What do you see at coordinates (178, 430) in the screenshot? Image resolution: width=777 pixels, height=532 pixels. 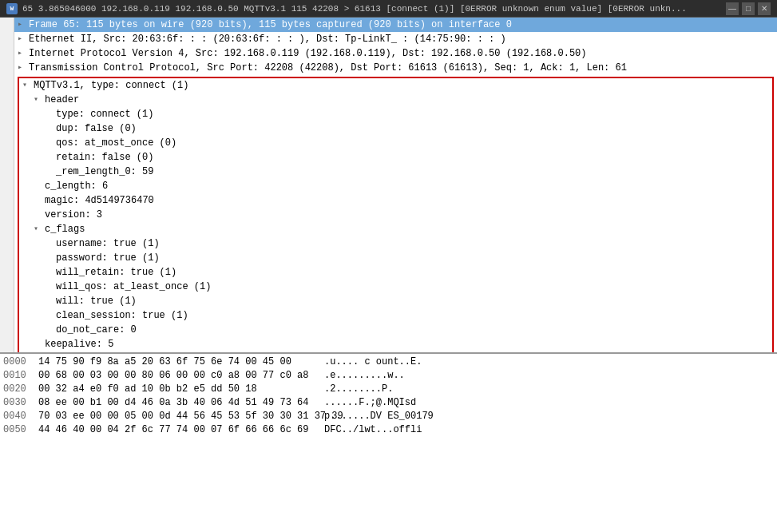 I see `hex-bytes-5: 44 46 40 00 04 2f 6c 77 74 00 07 6f 66 6…` at bounding box center [178, 430].